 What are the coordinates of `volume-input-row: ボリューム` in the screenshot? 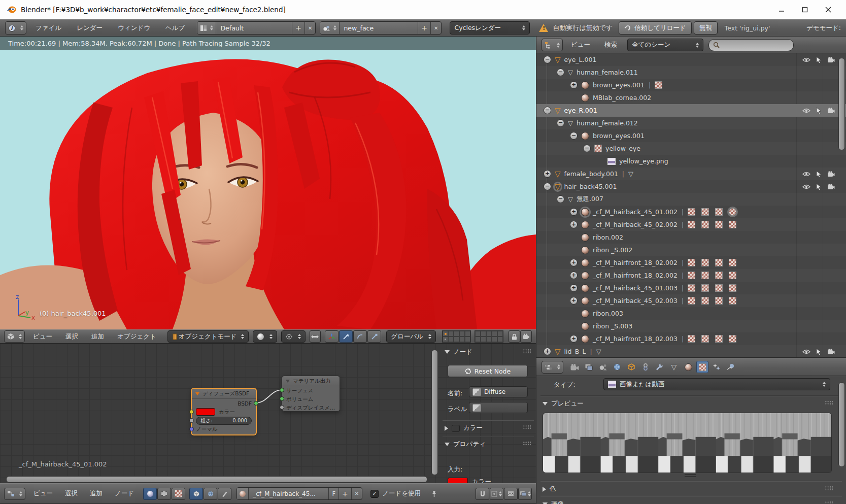 It's located at (311, 399).